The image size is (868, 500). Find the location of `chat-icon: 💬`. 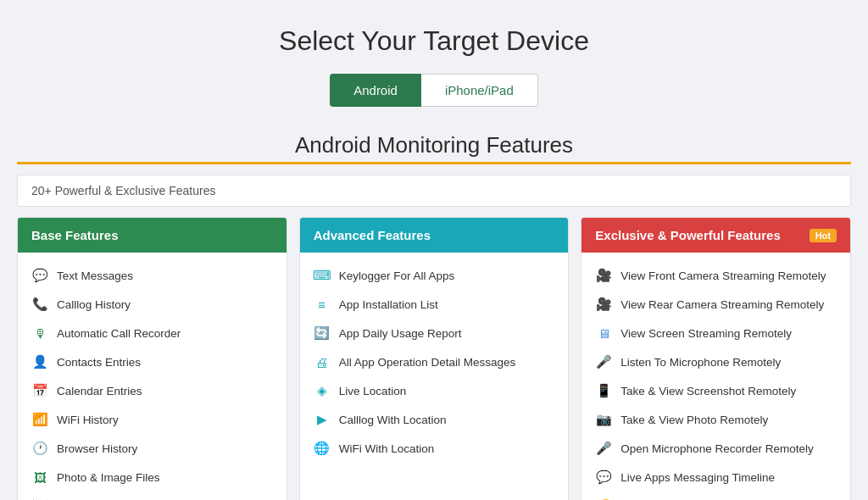

chat-icon: 💬 is located at coordinates (40, 275).